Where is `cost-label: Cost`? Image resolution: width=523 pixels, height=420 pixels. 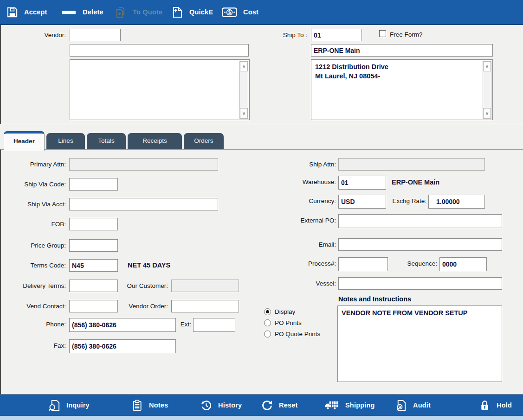 cost-label: Cost is located at coordinates (251, 12).